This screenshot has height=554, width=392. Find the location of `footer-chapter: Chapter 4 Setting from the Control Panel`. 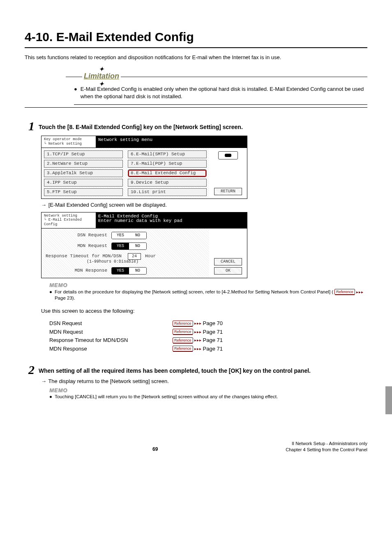

footer-chapter: Chapter 4 Setting from the Control Panel is located at coordinates (326, 450).